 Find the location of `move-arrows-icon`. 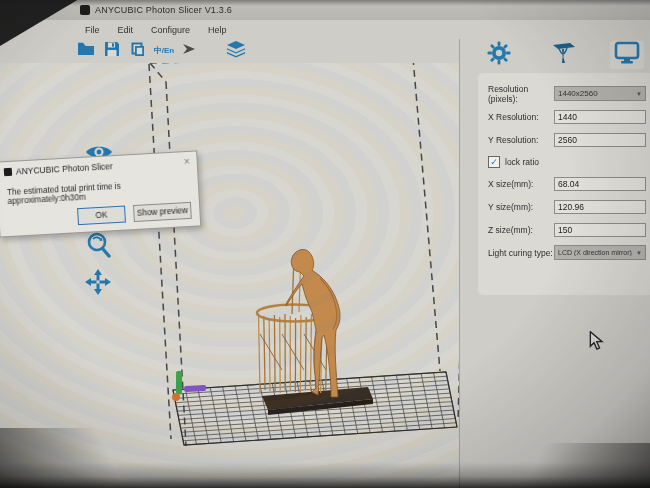

move-arrows-icon is located at coordinates (98, 290).